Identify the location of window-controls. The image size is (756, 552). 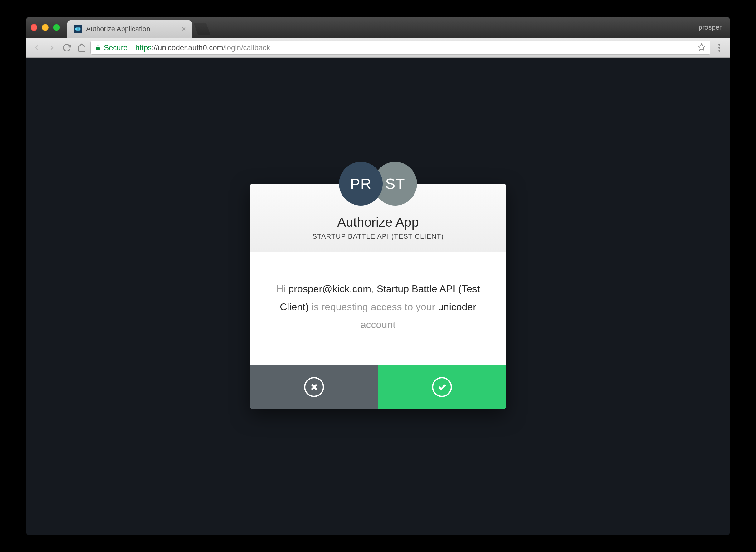
(45, 27).